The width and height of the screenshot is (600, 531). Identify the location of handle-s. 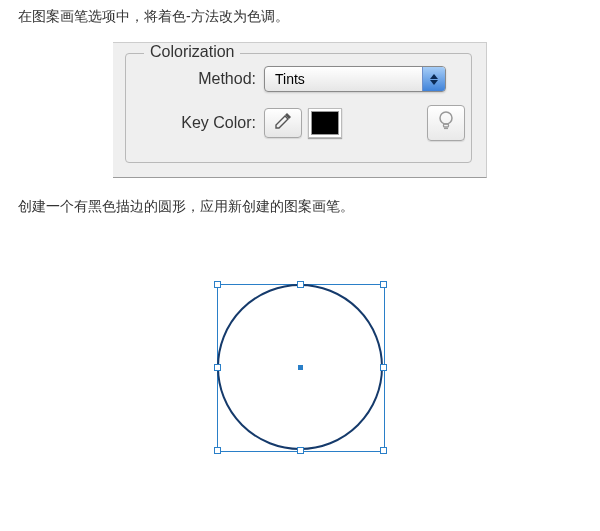
(300, 450).